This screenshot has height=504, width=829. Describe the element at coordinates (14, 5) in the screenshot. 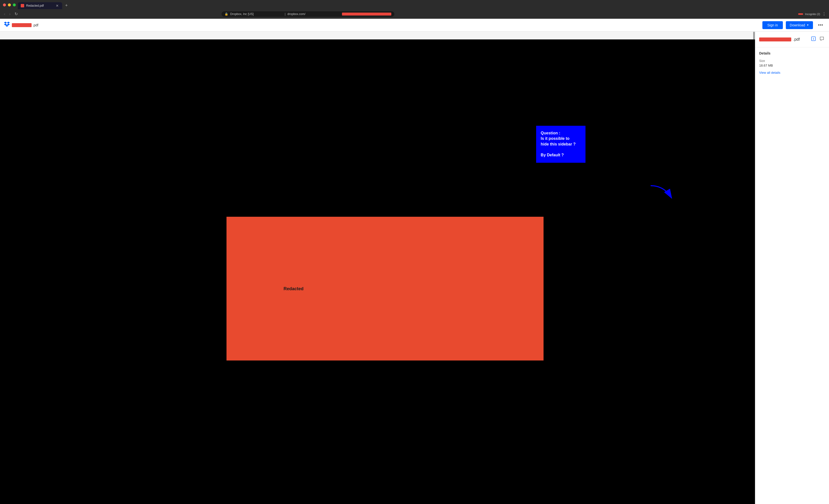

I see `traffic-light-fullscreen` at that location.